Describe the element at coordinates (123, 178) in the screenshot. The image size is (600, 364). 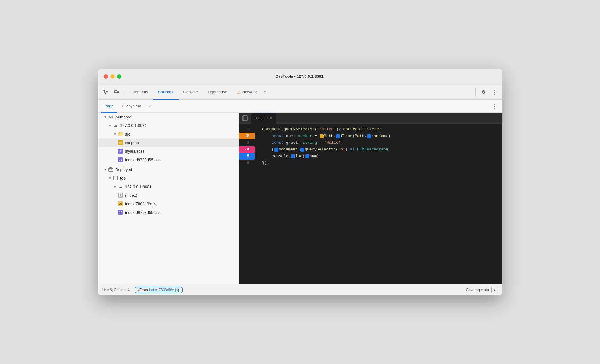
I see `top-label: top` at that location.